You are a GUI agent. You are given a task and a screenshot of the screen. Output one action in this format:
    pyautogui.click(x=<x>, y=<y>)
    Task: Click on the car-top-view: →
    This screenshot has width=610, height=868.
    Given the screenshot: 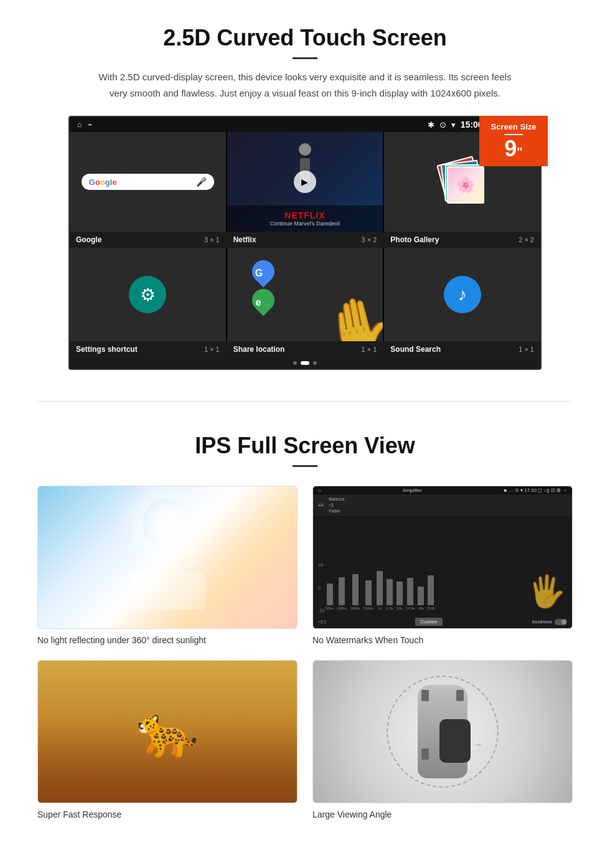 What is the action you would take?
    pyautogui.click(x=443, y=732)
    